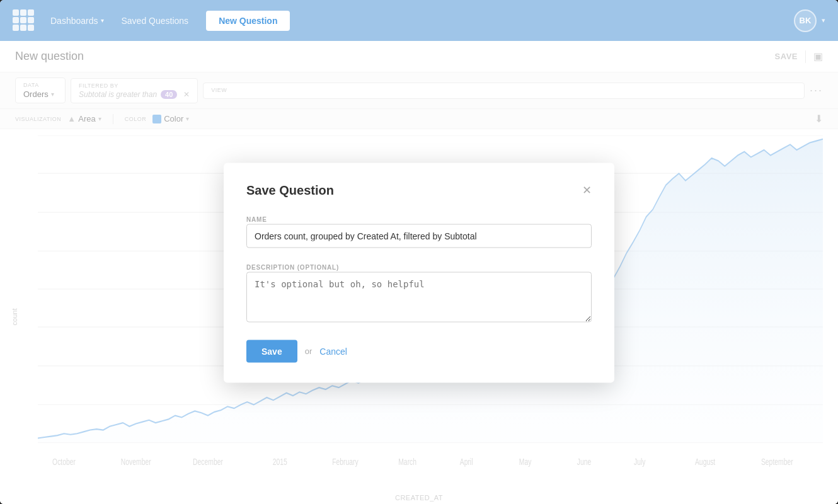 This screenshot has width=838, height=504. Describe the element at coordinates (292, 267) in the screenshot. I see `description-field-label: DESCRIPTION (OPTIONAL)` at that location.